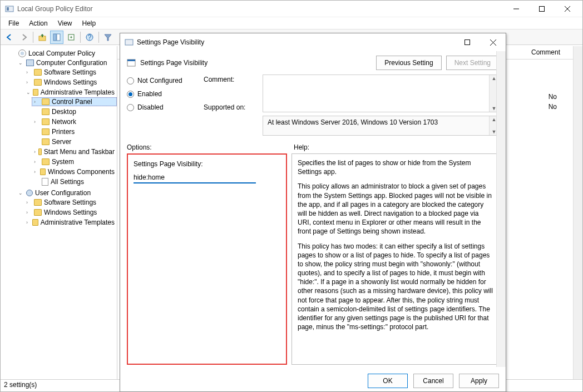 The height and width of the screenshot is (392, 583). I want to click on help-button: ?, so click(90, 37).